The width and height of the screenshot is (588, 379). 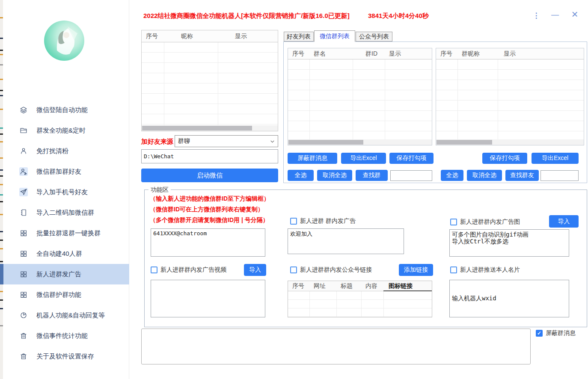 I want to click on group-table-body, so click(x=360, y=99).